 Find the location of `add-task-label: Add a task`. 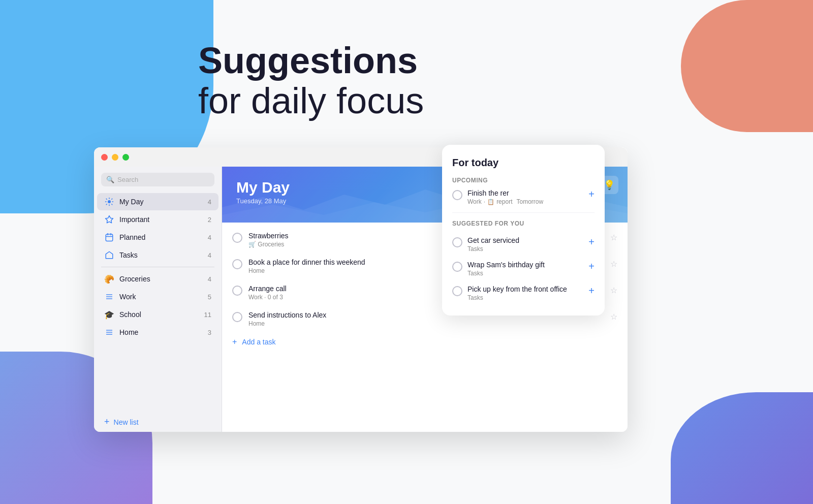

add-task-label: Add a task is located at coordinates (259, 342).